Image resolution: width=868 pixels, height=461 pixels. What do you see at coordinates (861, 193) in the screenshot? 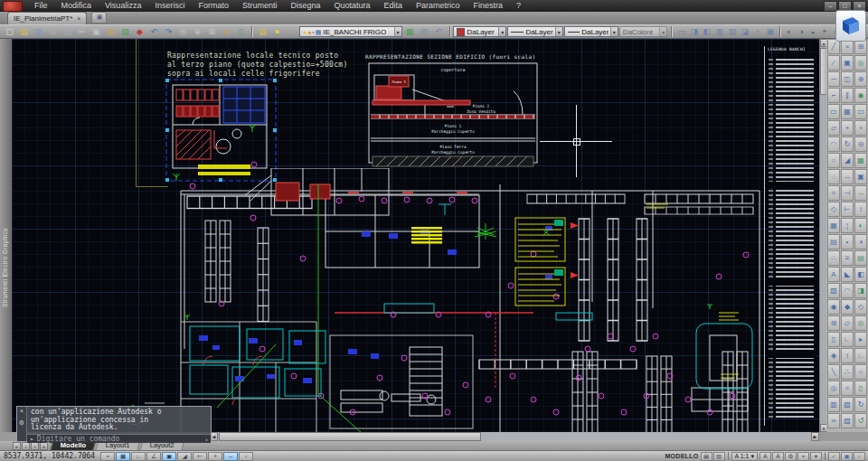
I see `pan-horizontal-icon: ↔` at bounding box center [861, 193].